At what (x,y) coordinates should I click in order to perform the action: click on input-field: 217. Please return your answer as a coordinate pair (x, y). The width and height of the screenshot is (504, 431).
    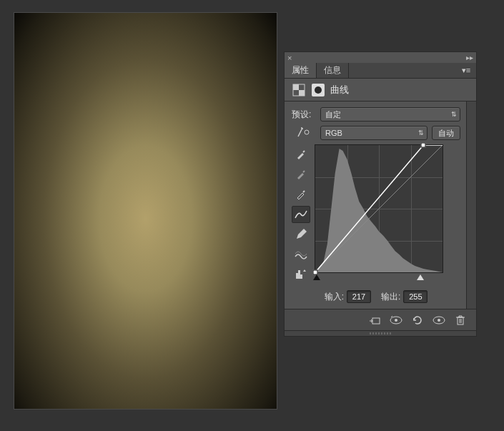
    Looking at the image, I should click on (359, 297).